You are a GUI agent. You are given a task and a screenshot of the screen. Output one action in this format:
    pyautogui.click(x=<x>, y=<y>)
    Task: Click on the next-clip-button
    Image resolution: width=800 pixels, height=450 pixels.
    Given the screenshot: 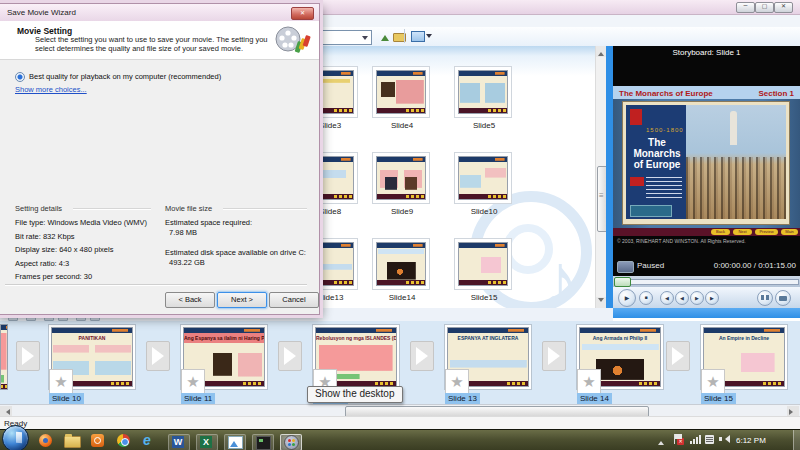 What is the action you would take?
    pyautogui.click(x=712, y=298)
    